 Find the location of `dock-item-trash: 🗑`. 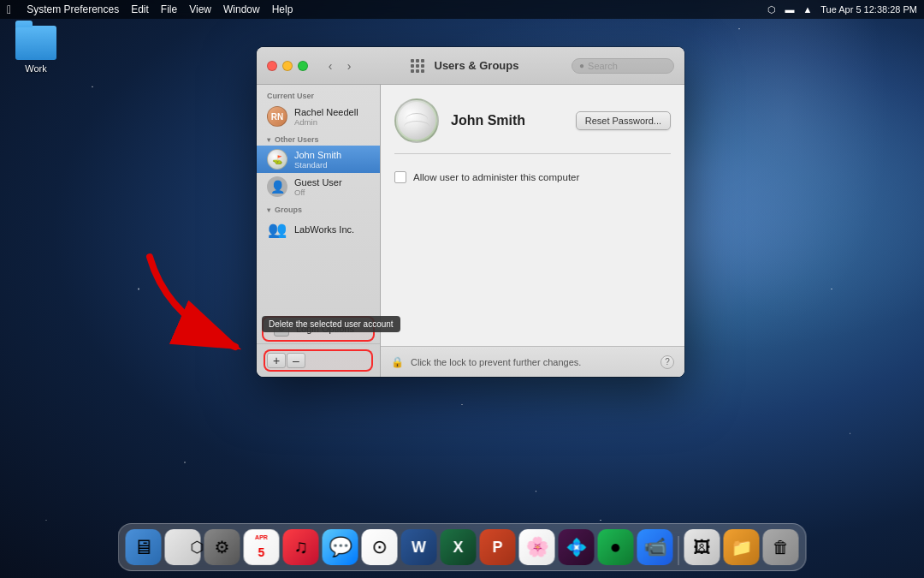

dock-item-trash: 🗑 is located at coordinates (781, 547).